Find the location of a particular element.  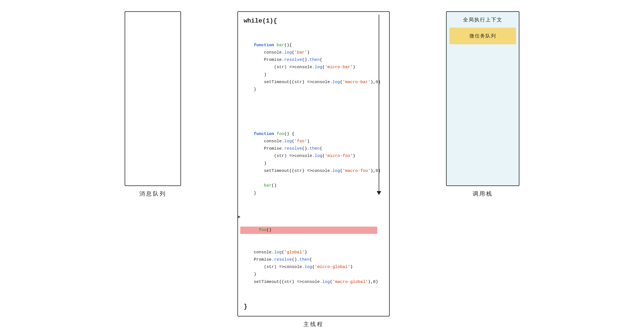

call-stack-panel: 全局执行上下文 微任务队列 is located at coordinates (483, 99).